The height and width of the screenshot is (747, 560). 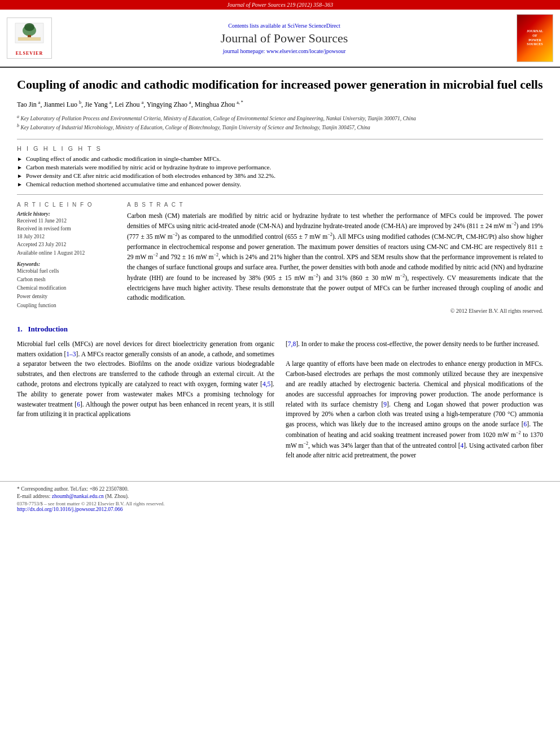 What do you see at coordinates (535, 32) in the screenshot?
I see `cover-title: JOURNAL` at bounding box center [535, 32].